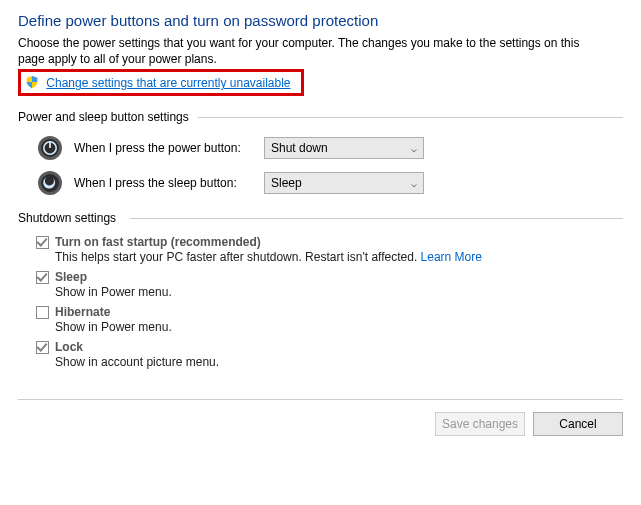  What do you see at coordinates (344, 148) in the screenshot?
I see `power-button-select: Shut down ⌵` at bounding box center [344, 148].